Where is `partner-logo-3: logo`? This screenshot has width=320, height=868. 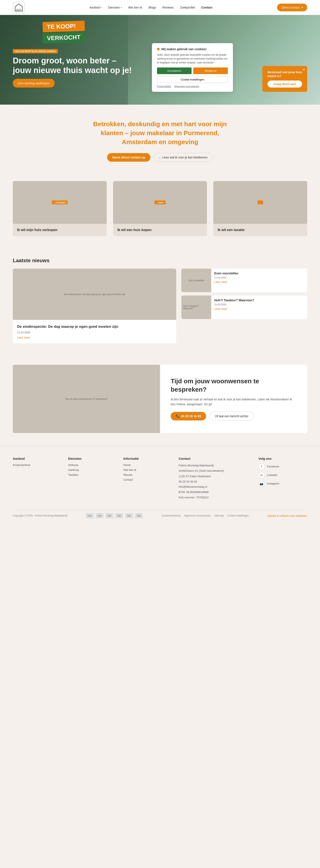
partner-logo-3: logo is located at coordinates (110, 516).